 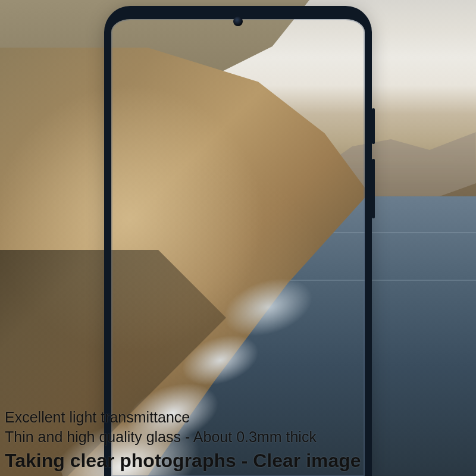 I want to click on caption-headline: Taking clear photographs - Clear image, so click(x=238, y=461).